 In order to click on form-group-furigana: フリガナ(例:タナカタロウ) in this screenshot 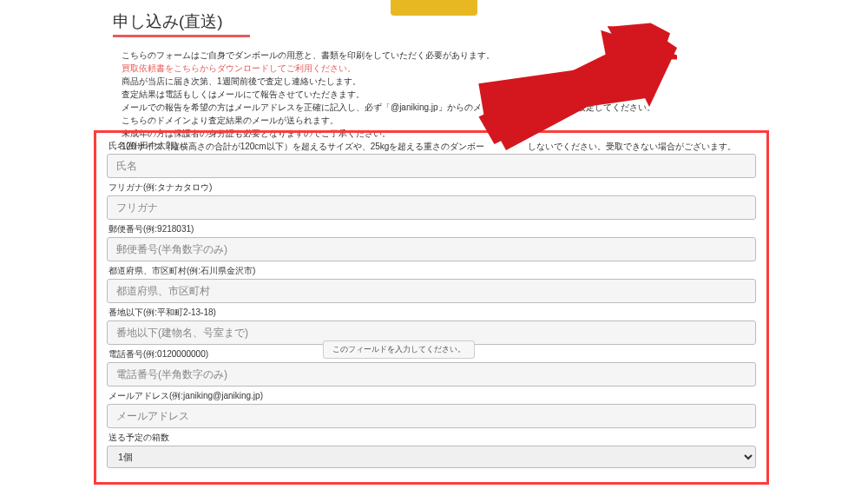, I will do `click(431, 201)`.